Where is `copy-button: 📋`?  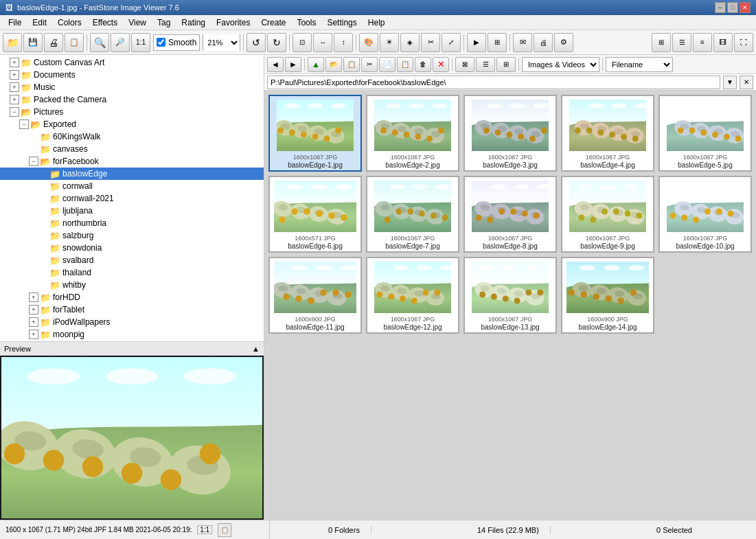 copy-button: 📋 is located at coordinates (74, 43).